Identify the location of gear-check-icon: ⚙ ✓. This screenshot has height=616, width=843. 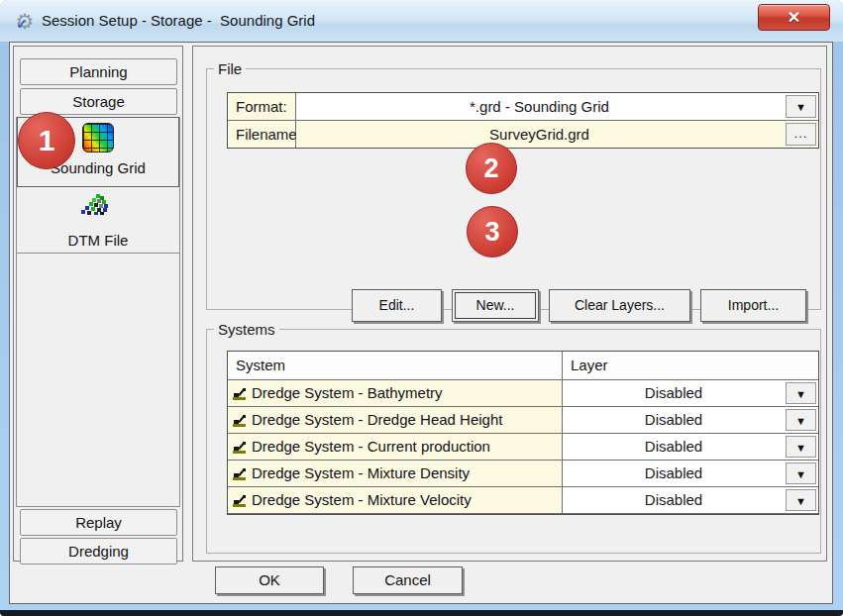
(25, 22).